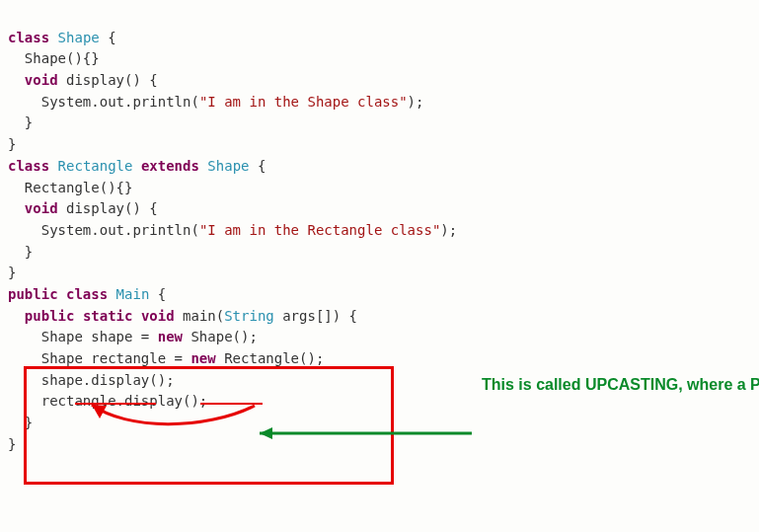 This screenshot has width=759, height=532. Describe the element at coordinates (170, 166) in the screenshot. I see `kw-extends: extends` at that location.